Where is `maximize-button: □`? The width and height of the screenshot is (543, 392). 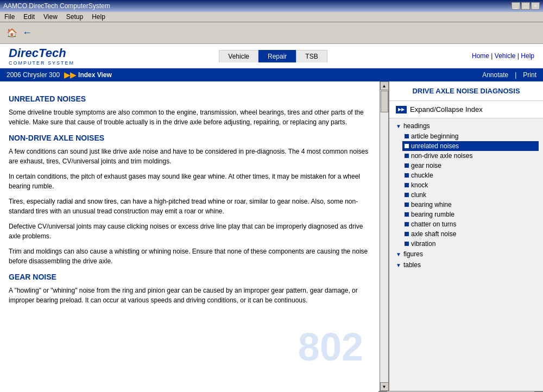
maximize-button: □ is located at coordinates (526, 6).